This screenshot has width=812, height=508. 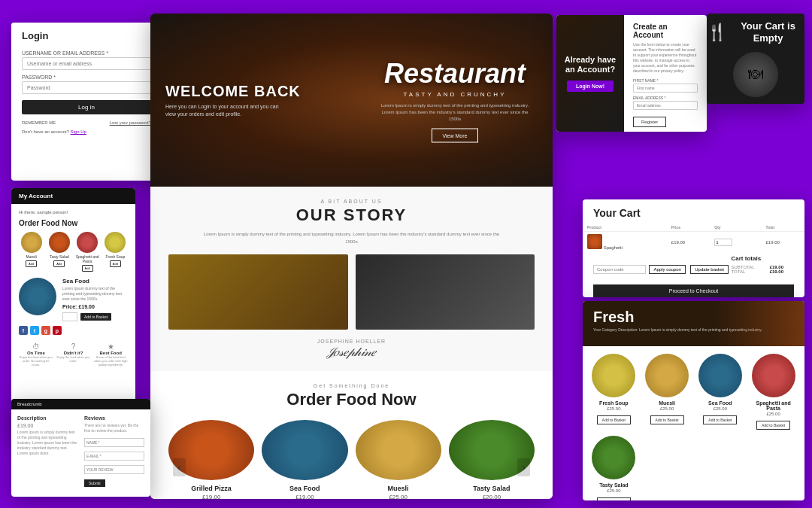 I want to click on create-account-section: Create an Account Use the form below to …, so click(x=665, y=74).